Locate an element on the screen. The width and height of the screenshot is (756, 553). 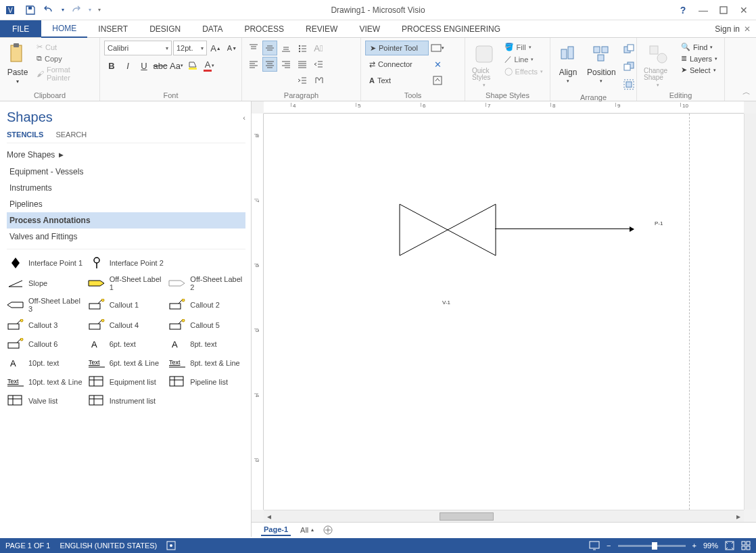
shape-item: A10pt. text is located at coordinates (45, 363).